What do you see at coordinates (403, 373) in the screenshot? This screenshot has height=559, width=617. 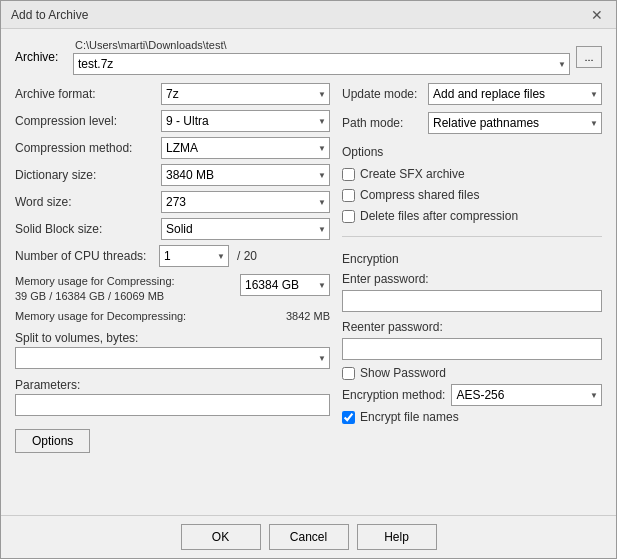 I see `show-password-label: Show Password` at bounding box center [403, 373].